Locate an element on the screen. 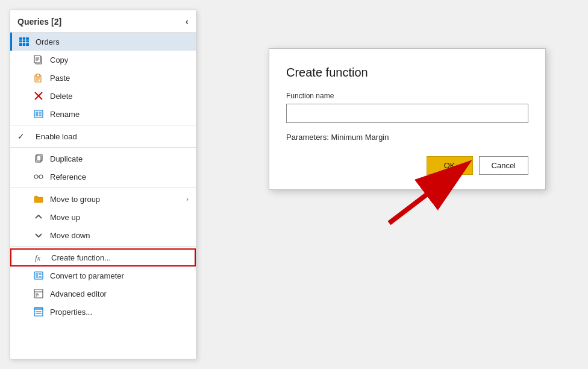 The height and width of the screenshot is (369, 588). convert-to-parameter-label: Convert to parameter is located at coordinates (119, 276).